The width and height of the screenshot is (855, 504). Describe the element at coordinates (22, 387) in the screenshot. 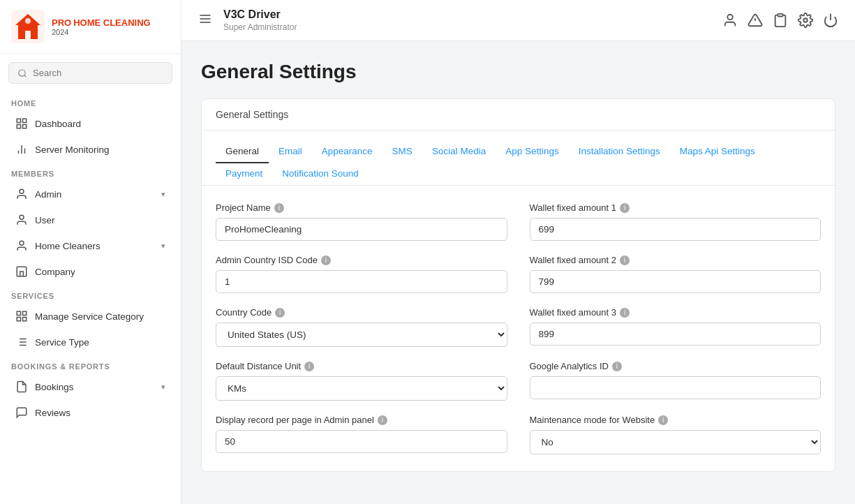

I see `file-icon` at that location.